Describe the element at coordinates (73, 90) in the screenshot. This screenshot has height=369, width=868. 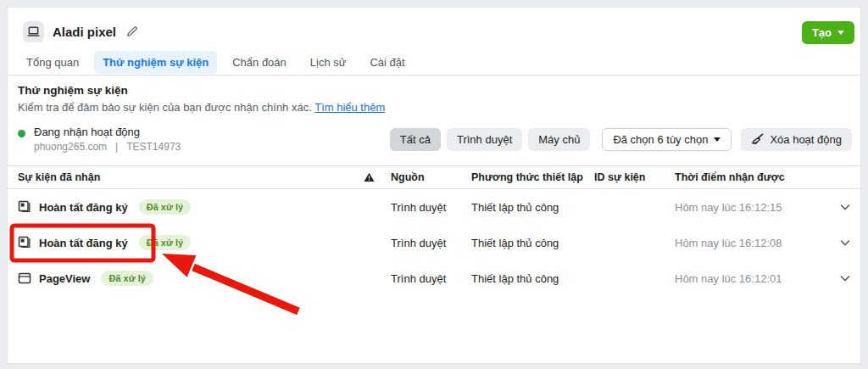
I see `section-title: Thử nghiệm sự kiện` at that location.